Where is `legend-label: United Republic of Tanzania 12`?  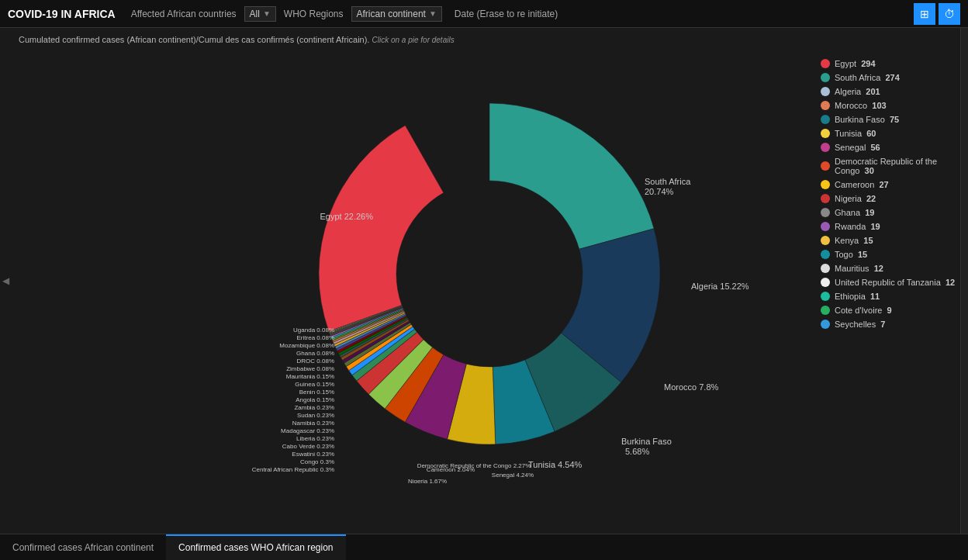 legend-label: United Republic of Tanzania 12 is located at coordinates (895, 282).